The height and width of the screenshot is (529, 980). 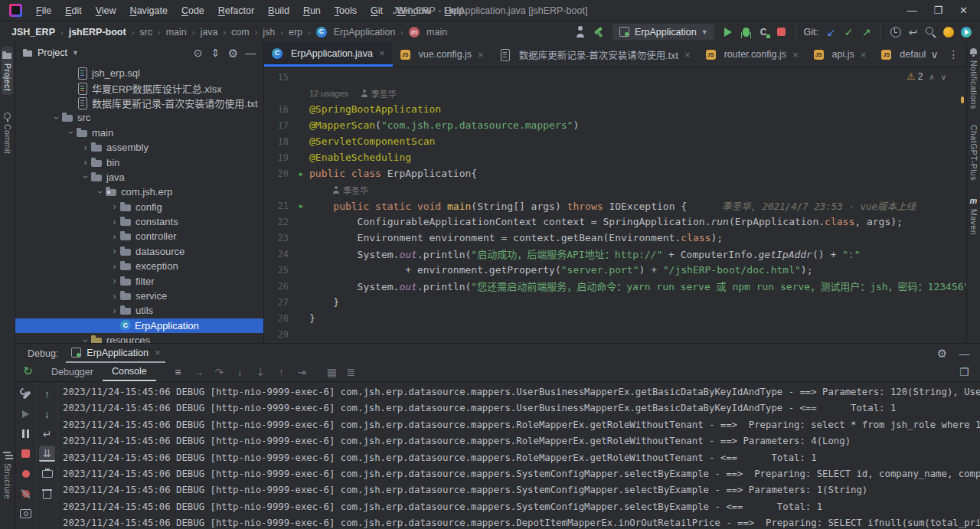 What do you see at coordinates (139, 118) in the screenshot?
I see `tree-item-src: ›src` at bounding box center [139, 118].